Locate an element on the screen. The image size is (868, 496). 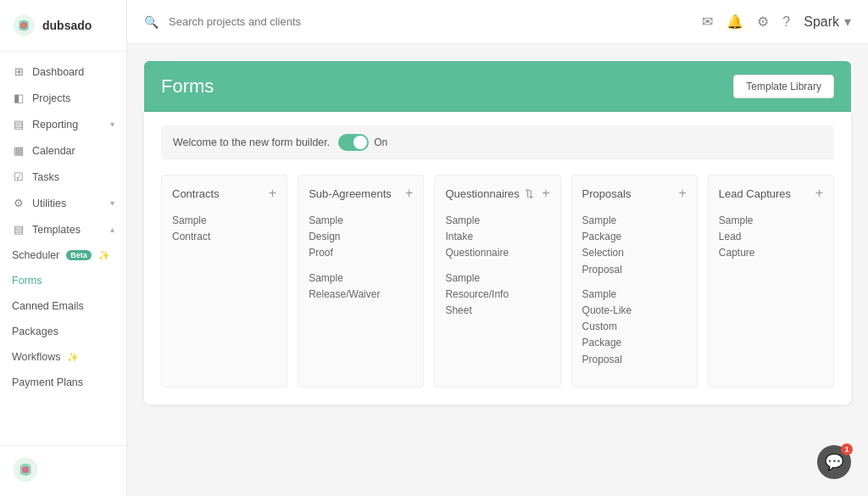
reporting-icon: ▤ is located at coordinates (19, 124).